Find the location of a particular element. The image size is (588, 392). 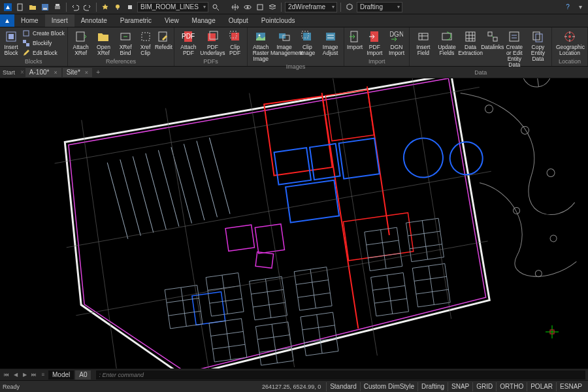

status-drafting: Drafting is located at coordinates (433, 387).